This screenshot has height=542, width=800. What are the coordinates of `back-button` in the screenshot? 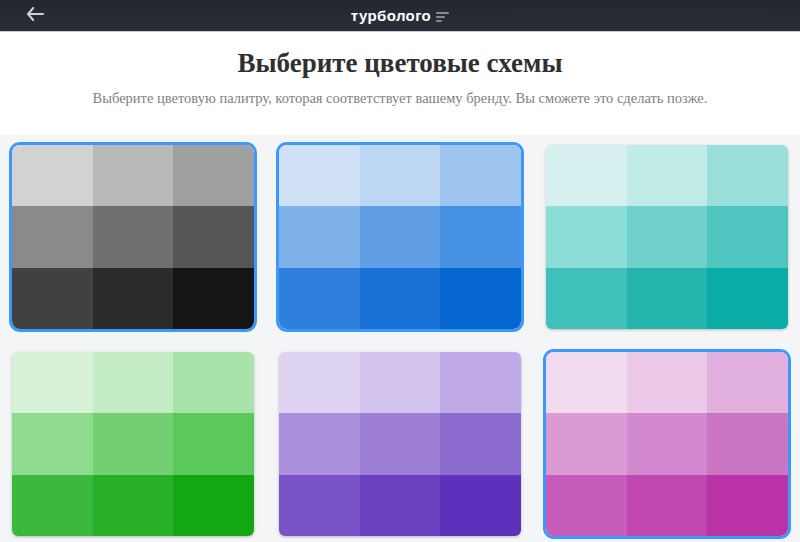 It's located at (35, 16).